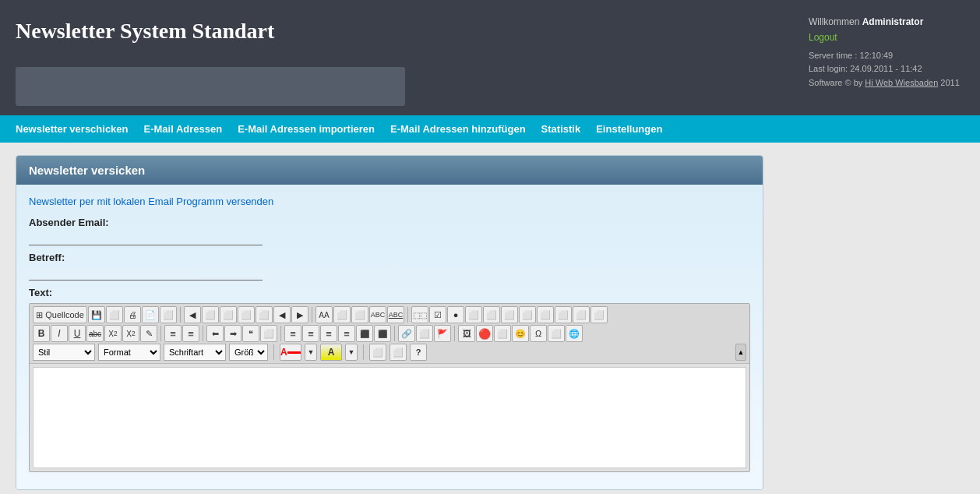 The width and height of the screenshot is (980, 494). I want to click on toolbar-strike-btn: abc, so click(95, 333).